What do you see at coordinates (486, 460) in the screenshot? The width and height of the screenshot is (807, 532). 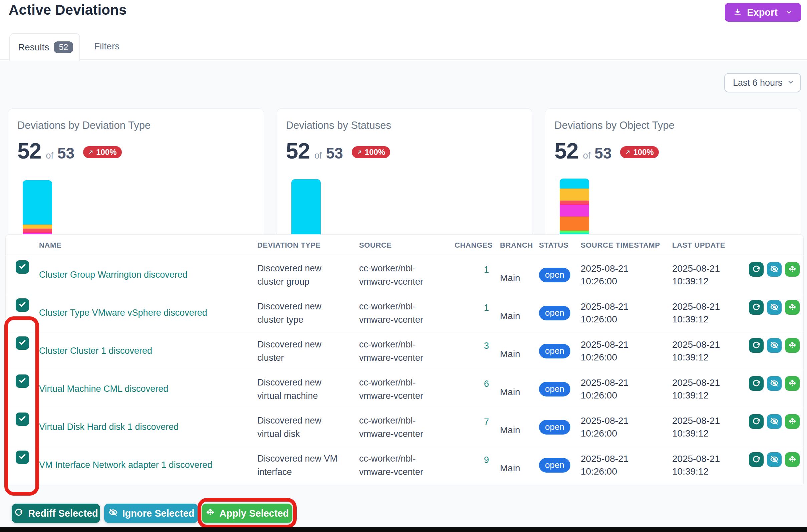 I see `changes-link: 9` at bounding box center [486, 460].